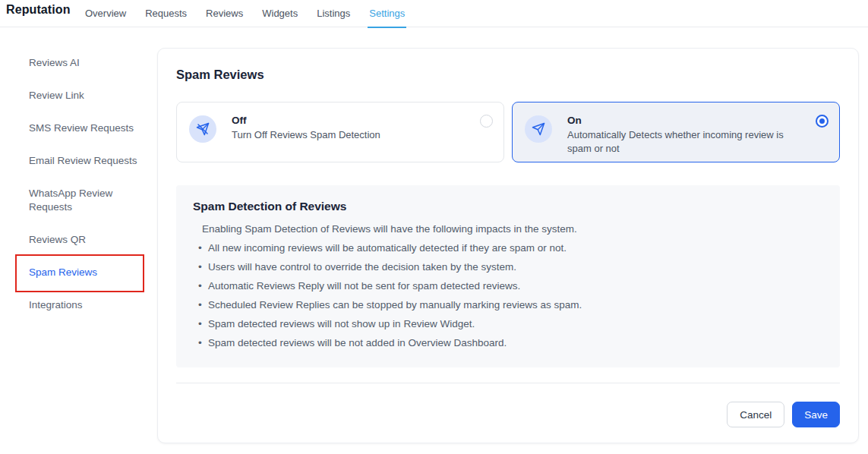 The width and height of the screenshot is (868, 454). What do you see at coordinates (86, 63) in the screenshot?
I see `sidebar-item-reviews-ai: Reviews AI` at bounding box center [86, 63].